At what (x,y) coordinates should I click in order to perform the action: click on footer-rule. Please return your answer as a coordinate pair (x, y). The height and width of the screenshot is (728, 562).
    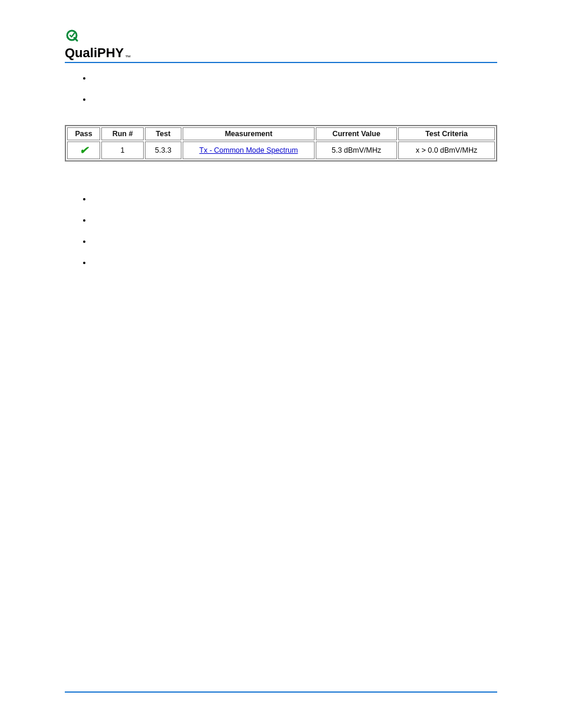
    Looking at the image, I should click on (281, 692).